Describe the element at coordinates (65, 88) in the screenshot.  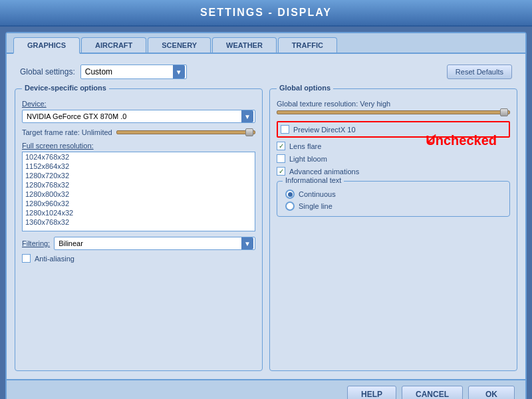
I see `device-panel-title: Device-specific options` at that location.